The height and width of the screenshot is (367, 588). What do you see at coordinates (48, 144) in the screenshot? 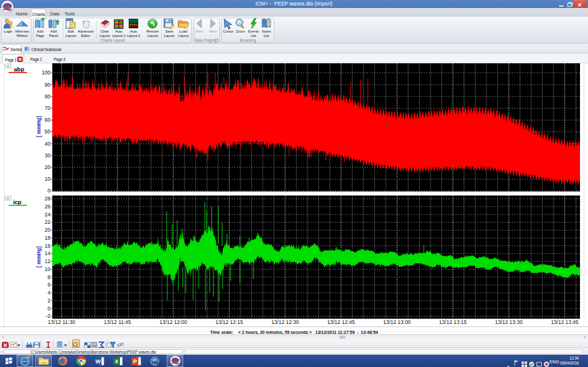
I see `svg-text: 40` at bounding box center [48, 144].